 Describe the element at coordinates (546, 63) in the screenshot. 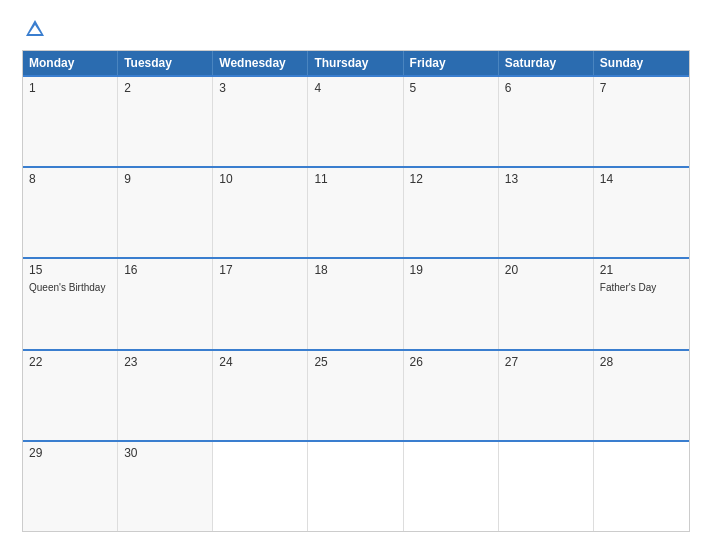

I see `day-header-saturday: Saturday` at that location.